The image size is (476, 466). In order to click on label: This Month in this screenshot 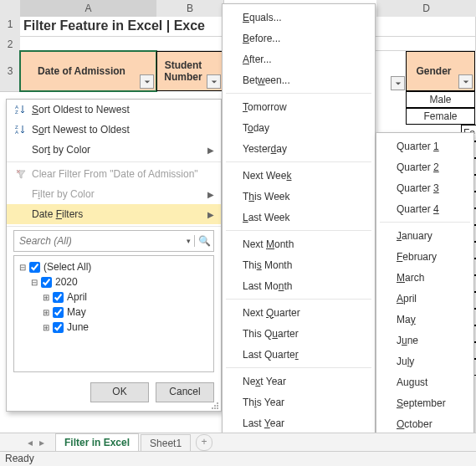, I will do `click(268, 265)`.